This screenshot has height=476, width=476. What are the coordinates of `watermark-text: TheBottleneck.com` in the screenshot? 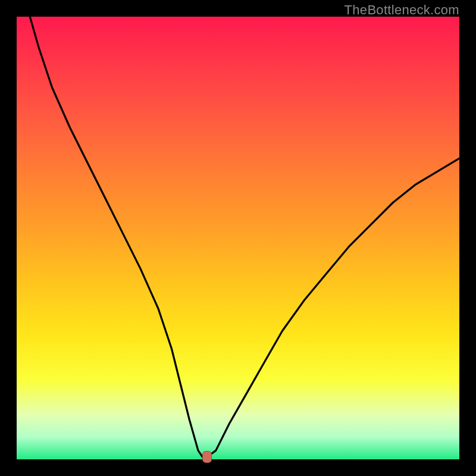 It's located at (402, 10).